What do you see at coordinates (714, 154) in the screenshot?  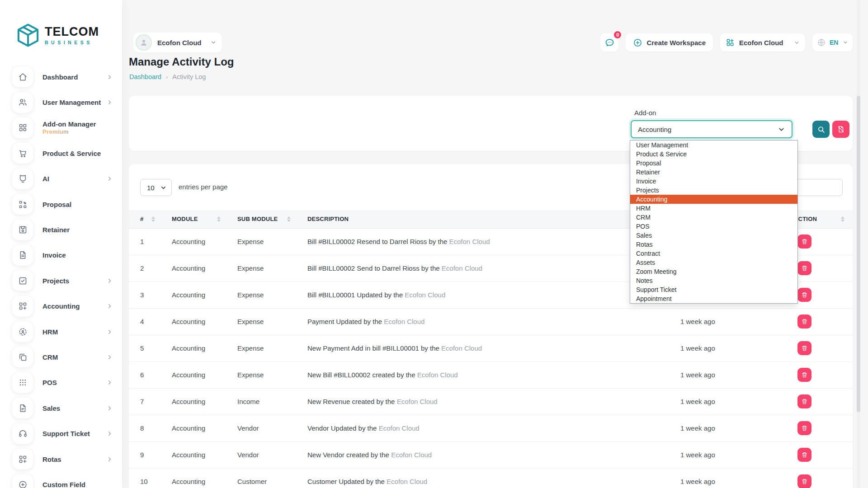 I see `dropdown-option-product-service: Product & Service` at bounding box center [714, 154].